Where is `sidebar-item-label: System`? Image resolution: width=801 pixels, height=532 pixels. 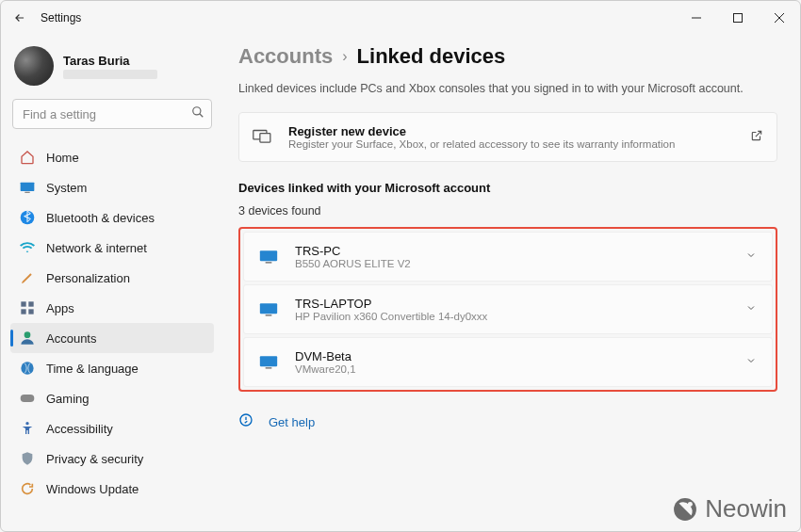 sidebar-item-label: System is located at coordinates (66, 188).